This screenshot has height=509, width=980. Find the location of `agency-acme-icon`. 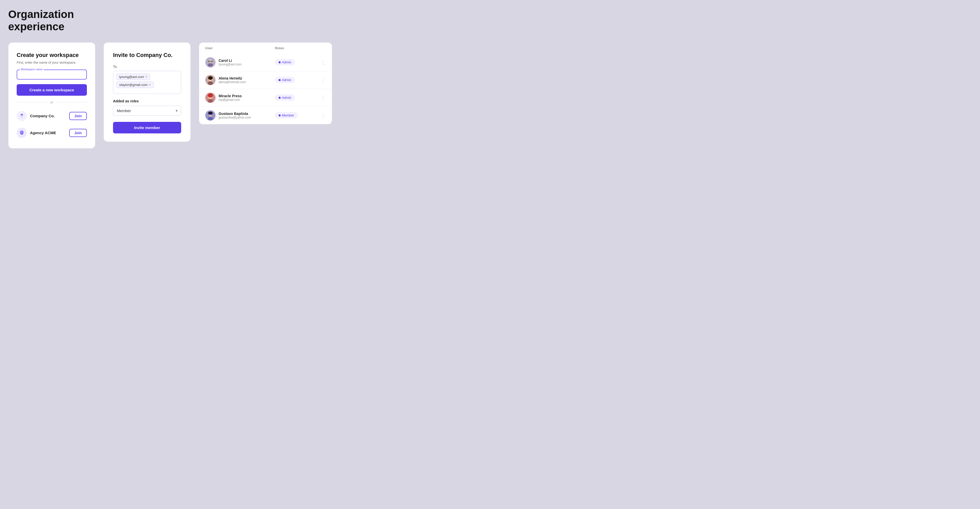

agency-acme-icon is located at coordinates (22, 133).